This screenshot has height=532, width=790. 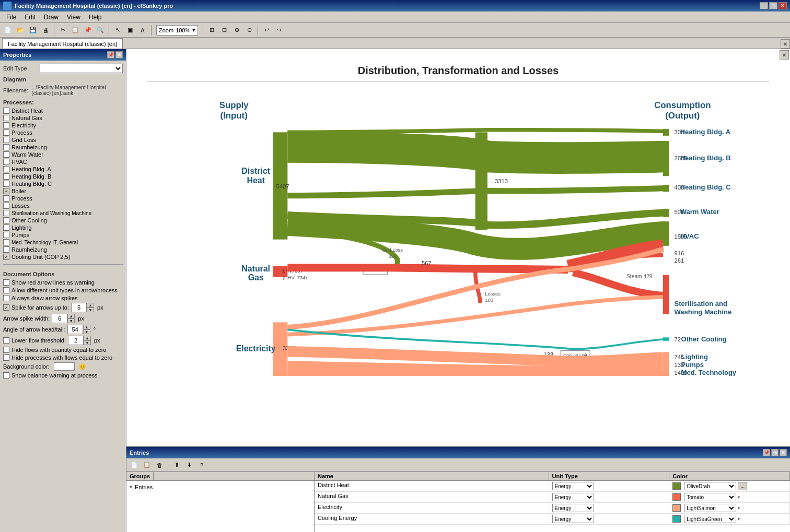 I want to click on edit-type-select, so click(x=82, y=68).